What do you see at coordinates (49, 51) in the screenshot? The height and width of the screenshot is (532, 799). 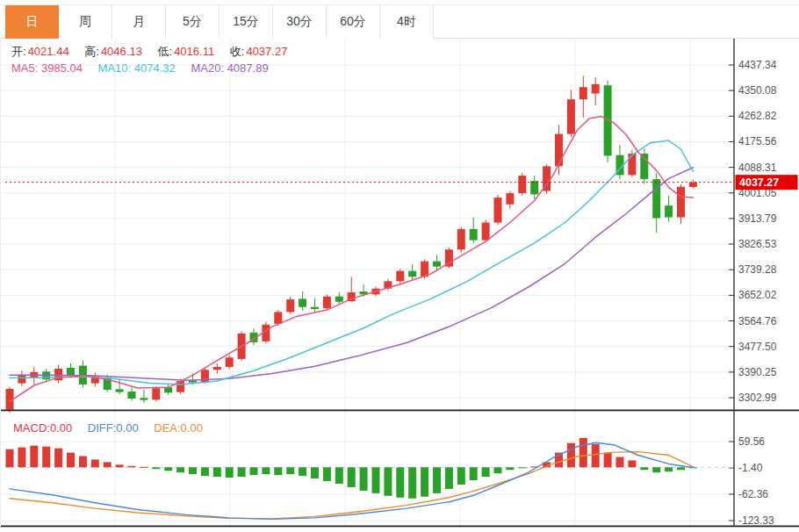 I see `open-value: 4021.44` at bounding box center [49, 51].